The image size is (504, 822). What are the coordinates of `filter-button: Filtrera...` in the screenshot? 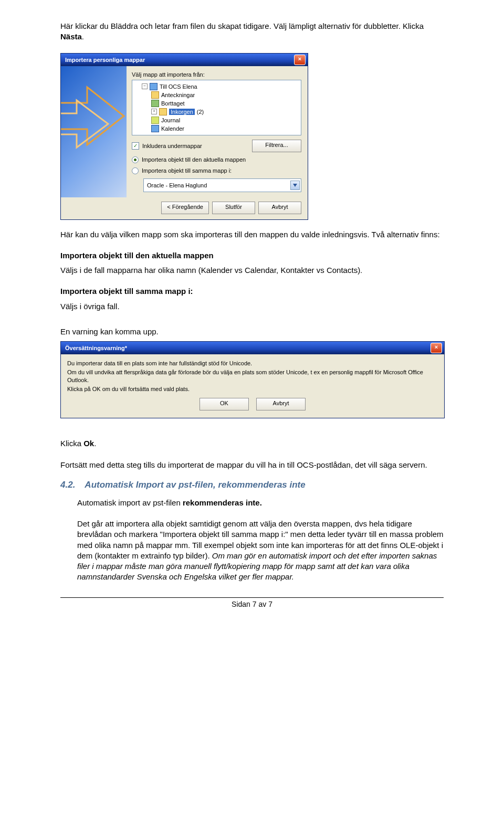 It's located at (277, 146).